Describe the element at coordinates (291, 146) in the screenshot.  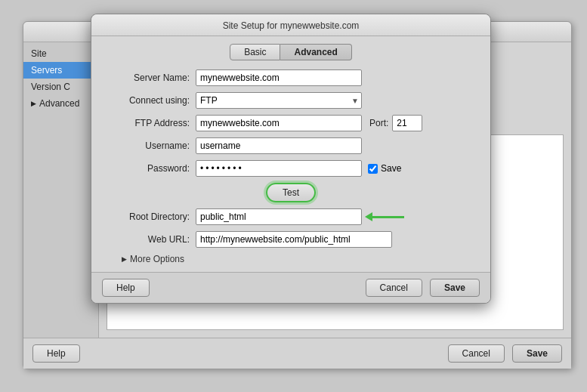
I see `username-row: Username:` at that location.